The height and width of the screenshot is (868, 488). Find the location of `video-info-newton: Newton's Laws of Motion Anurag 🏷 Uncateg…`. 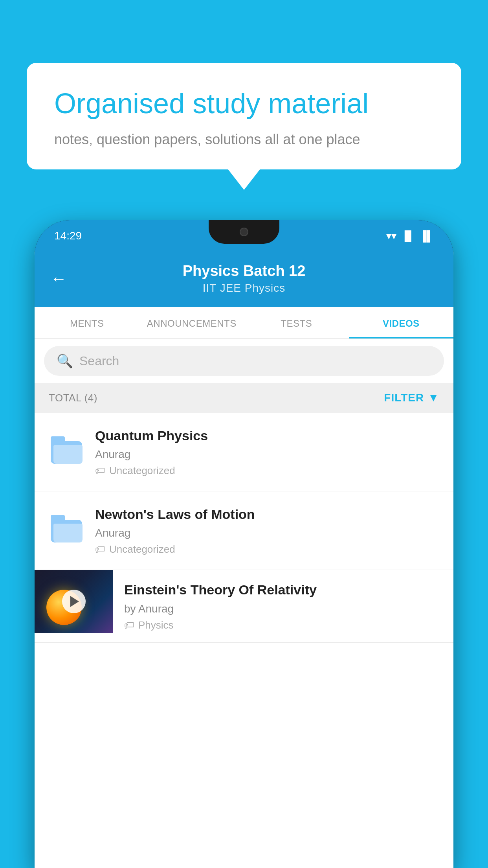

video-info-newton: Newton's Laws of Motion Anurag 🏷 Uncateg… is located at coordinates (267, 531).